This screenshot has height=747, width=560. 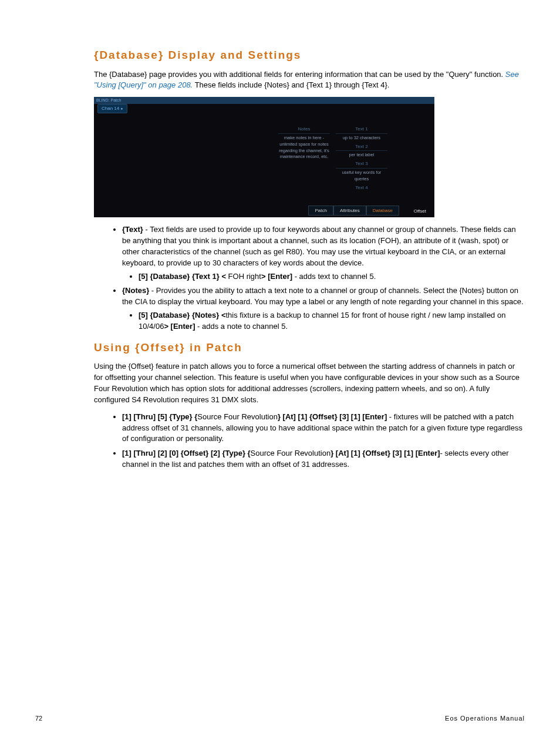 What do you see at coordinates (183, 276) in the screenshot?
I see `text-ex-cmd1: [5] {Database} {Text 1} <` at bounding box center [183, 276].